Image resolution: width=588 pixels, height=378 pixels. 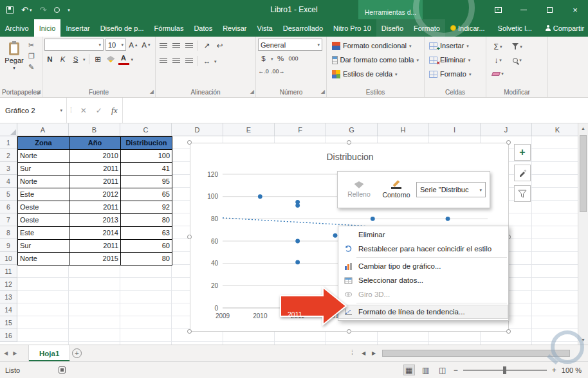 I want to click on zoom-out-icon: −, so click(x=455, y=370).